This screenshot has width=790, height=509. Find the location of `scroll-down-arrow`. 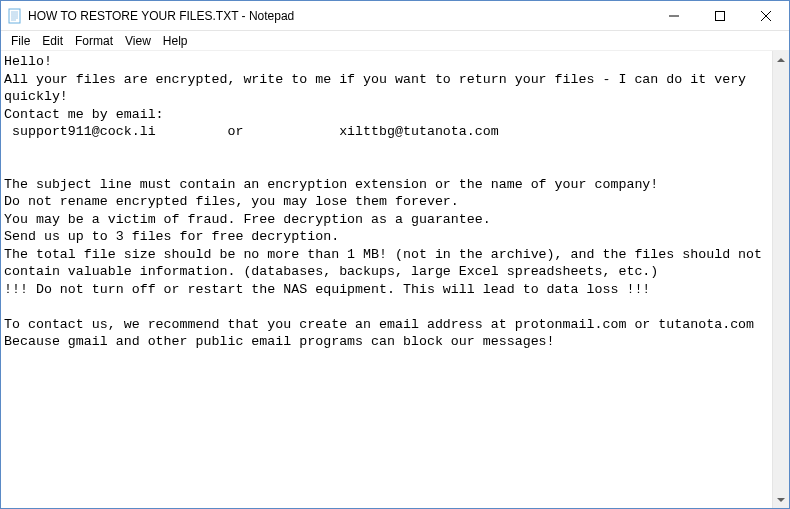

scroll-down-arrow is located at coordinates (781, 500).